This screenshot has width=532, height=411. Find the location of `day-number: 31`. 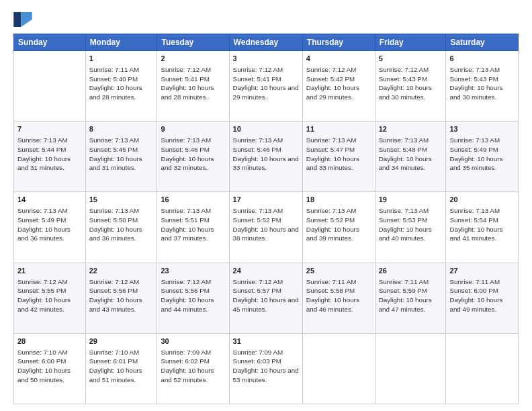

day-number: 31 is located at coordinates (266, 342).